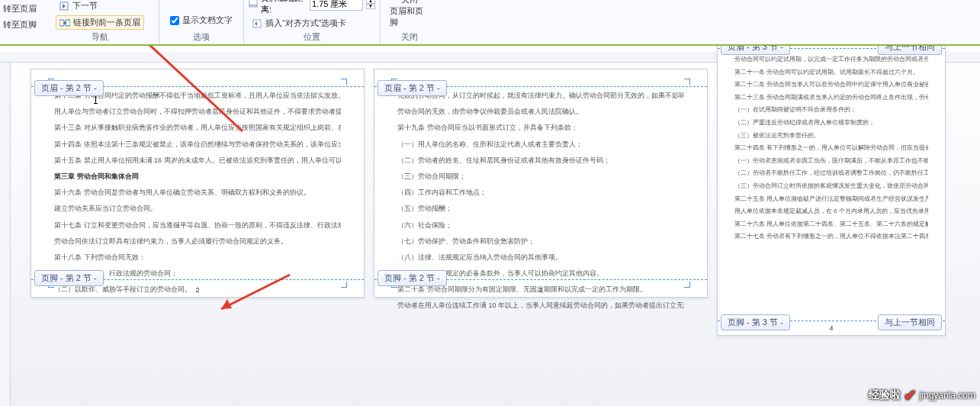 This screenshot has width=980, height=406. Describe the element at coordinates (197, 290) in the screenshot. I see `page-number-2: 2` at that location.